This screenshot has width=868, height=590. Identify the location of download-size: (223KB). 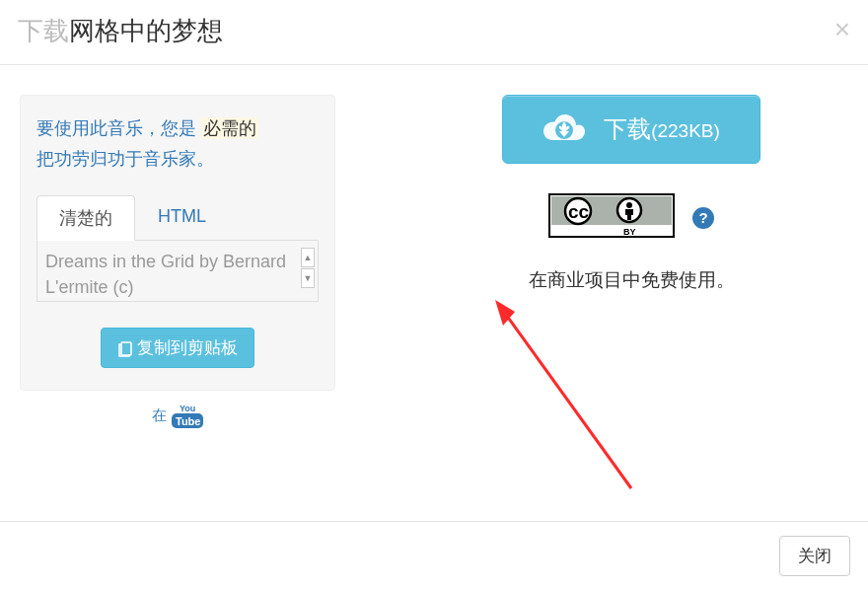
(686, 130).